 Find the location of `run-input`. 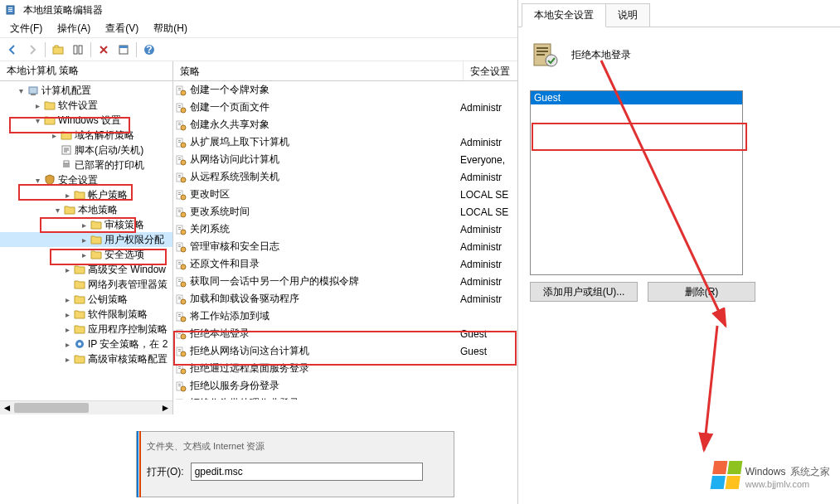

run-input is located at coordinates (307, 472).